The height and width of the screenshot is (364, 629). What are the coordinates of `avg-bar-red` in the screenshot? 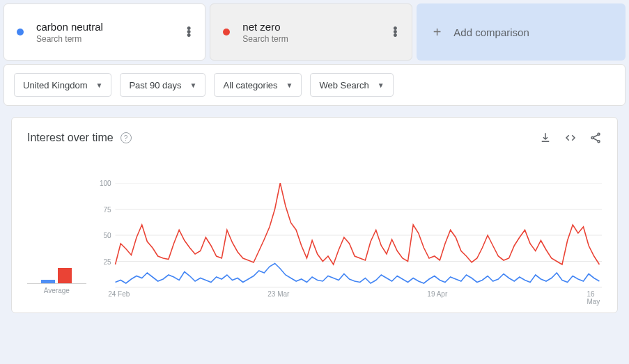 It's located at (65, 276).